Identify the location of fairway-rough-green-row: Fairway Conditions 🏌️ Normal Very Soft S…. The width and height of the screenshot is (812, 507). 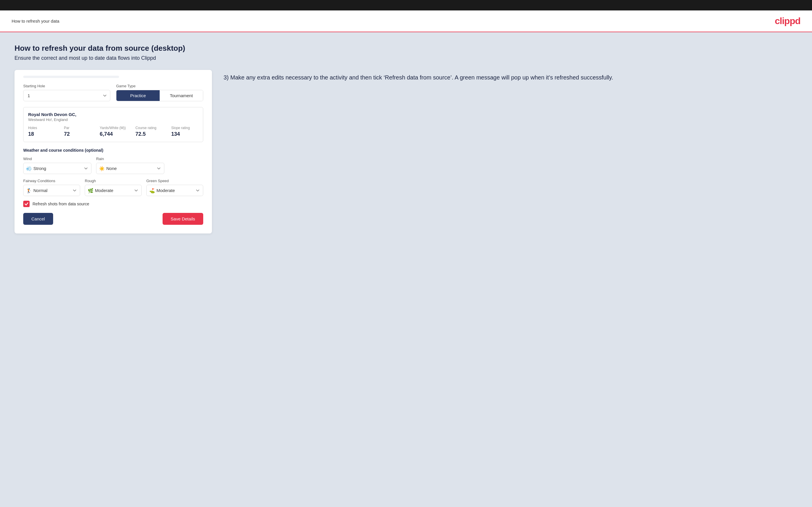
(113, 187).